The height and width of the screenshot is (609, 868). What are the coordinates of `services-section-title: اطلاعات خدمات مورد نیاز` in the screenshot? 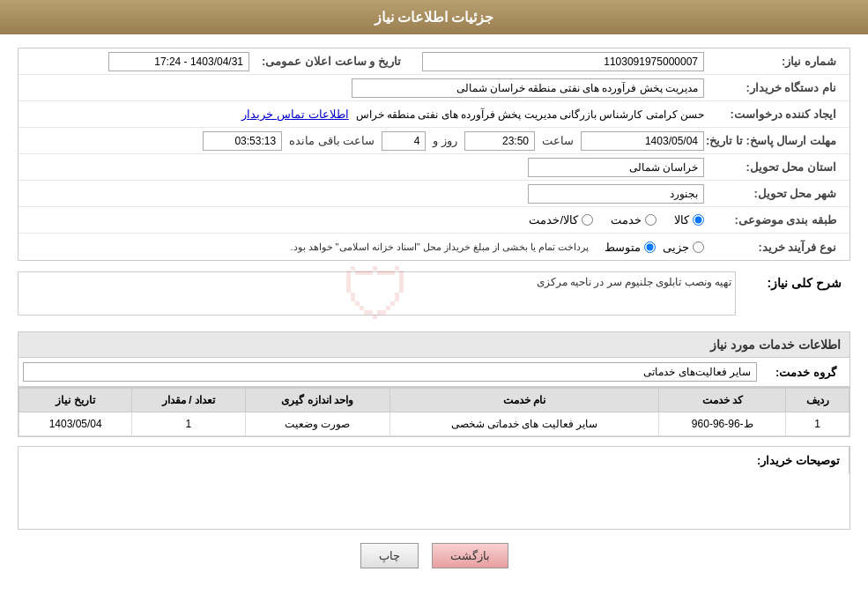 It's located at (434, 344).